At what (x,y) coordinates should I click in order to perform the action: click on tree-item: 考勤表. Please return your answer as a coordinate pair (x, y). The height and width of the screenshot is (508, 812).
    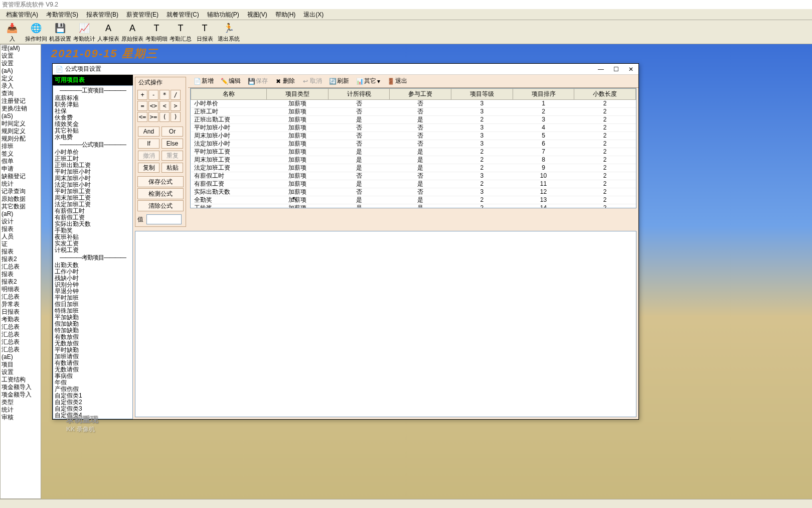
    Looking at the image, I should click on (21, 319).